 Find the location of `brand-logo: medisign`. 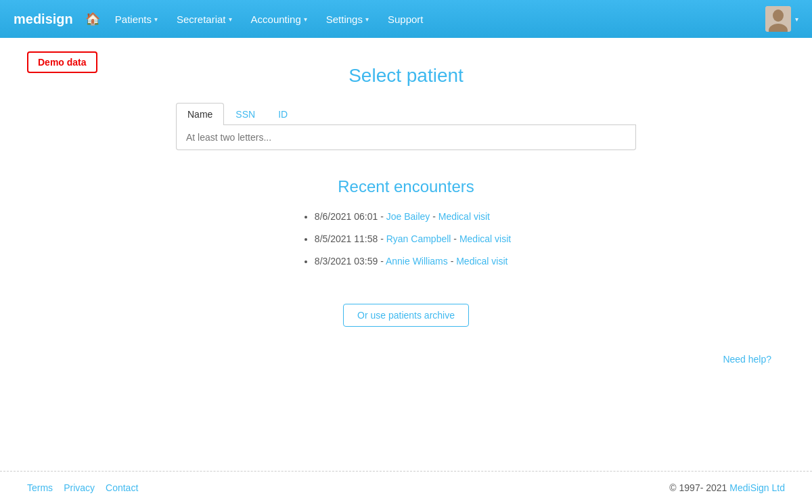

brand-logo: medisign is located at coordinates (43, 19).